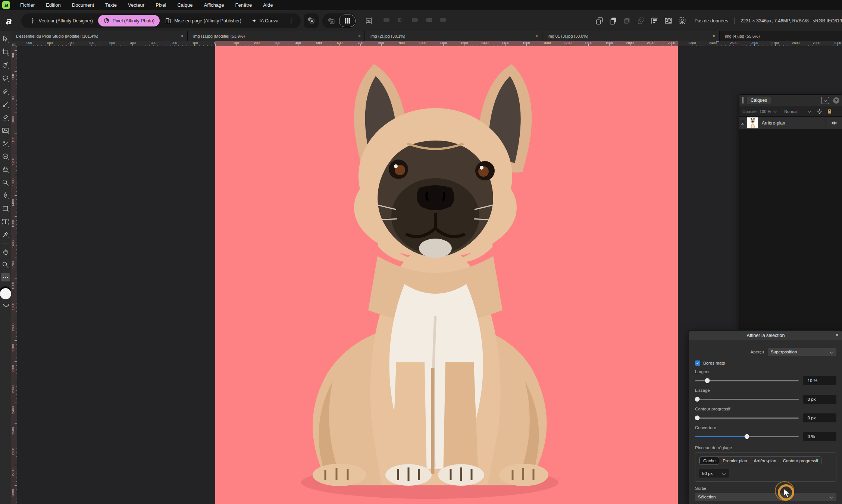  I want to click on brush-size-select: 50 px, so click(714, 473).